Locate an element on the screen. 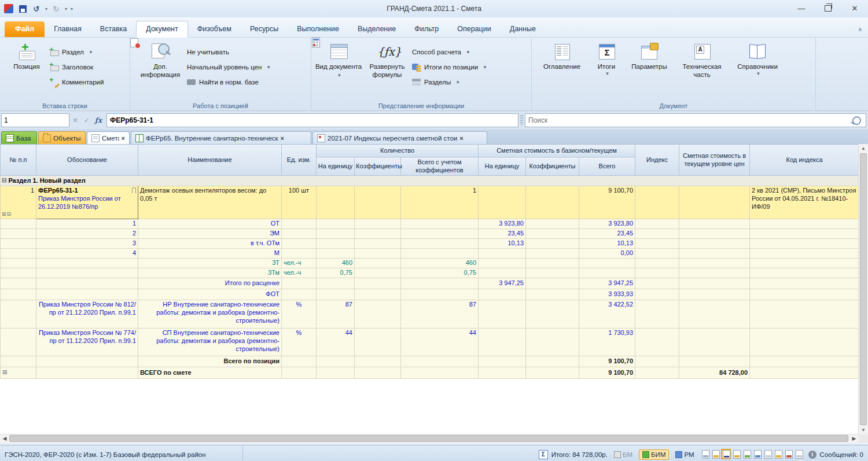 The image size is (868, 461). table-cell: 1 is located at coordinates (87, 224).